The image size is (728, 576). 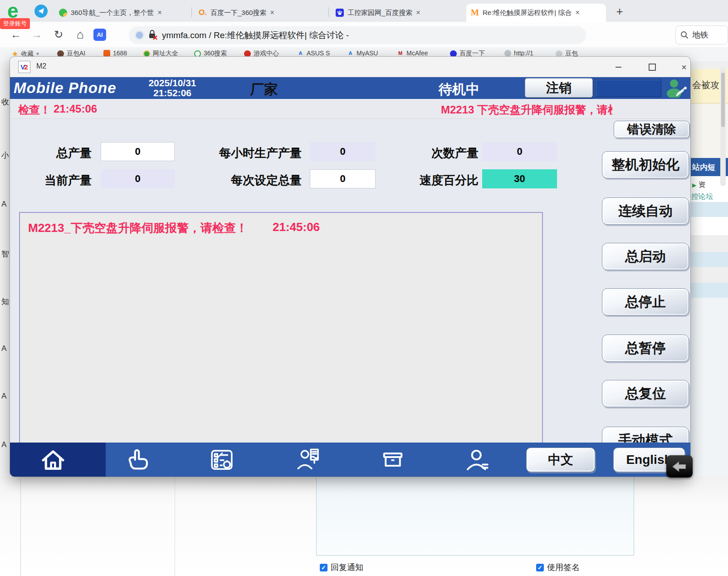 I want to click on total-output-value: 0, so click(x=138, y=152).